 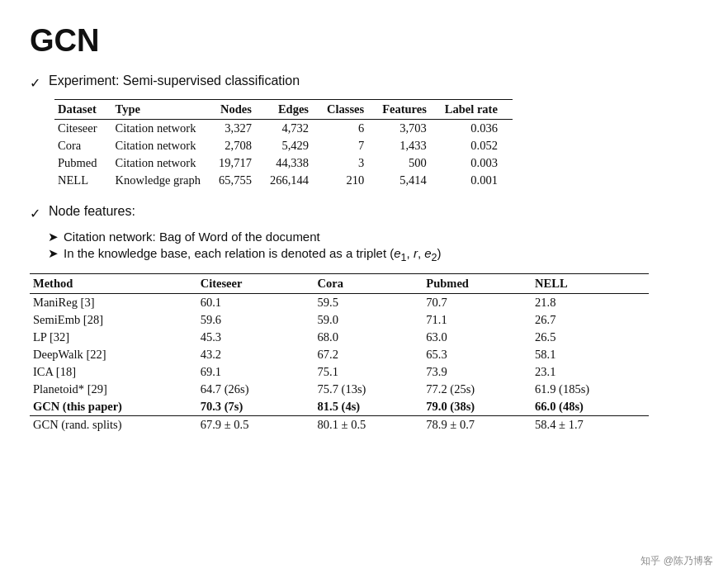 What do you see at coordinates (339, 425) in the screenshot?
I see `results-row: GCN (rand. splits)67.9 ± 0.580.1 ± 0.578…` at bounding box center [339, 425].